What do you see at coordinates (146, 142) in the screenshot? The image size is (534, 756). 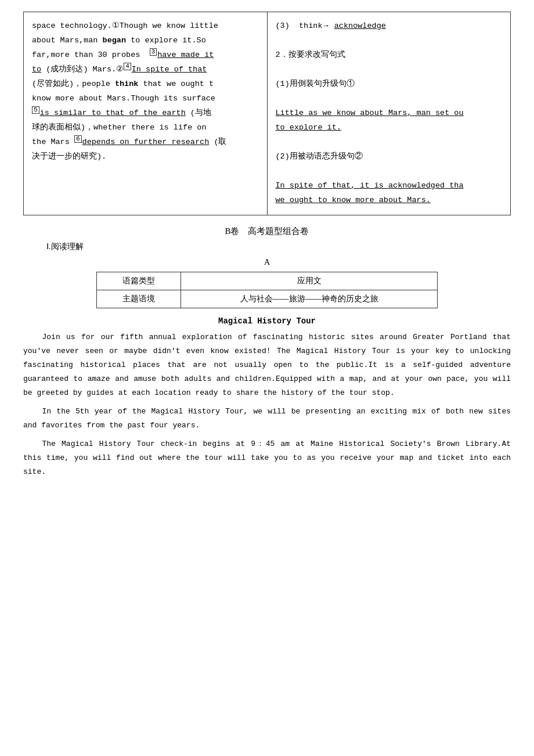 I see `underline-depends: depends on further research` at bounding box center [146, 142].